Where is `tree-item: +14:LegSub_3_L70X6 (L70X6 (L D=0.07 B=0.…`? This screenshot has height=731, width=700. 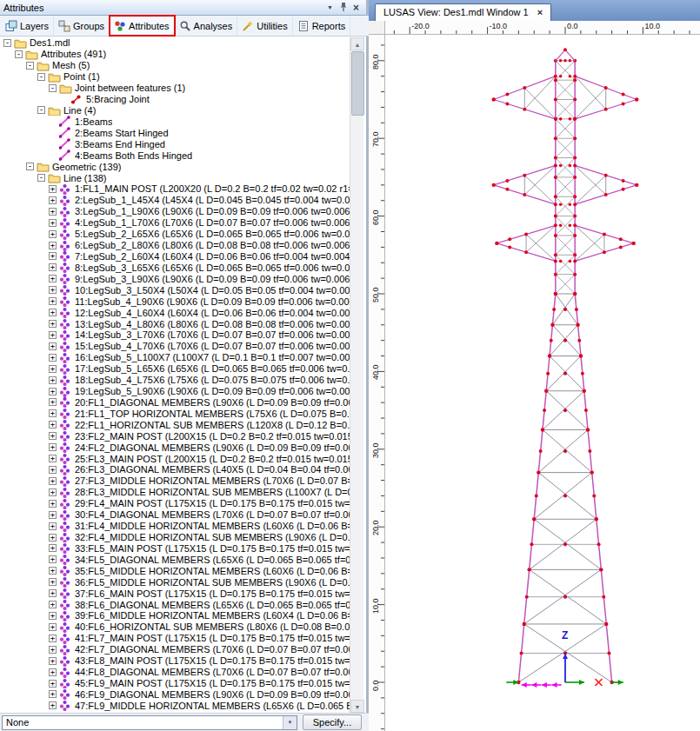
tree-item: +14:LegSub_3_L70X6 (L70X6 (L D=0.07 B=0.… is located at coordinates (177, 336).